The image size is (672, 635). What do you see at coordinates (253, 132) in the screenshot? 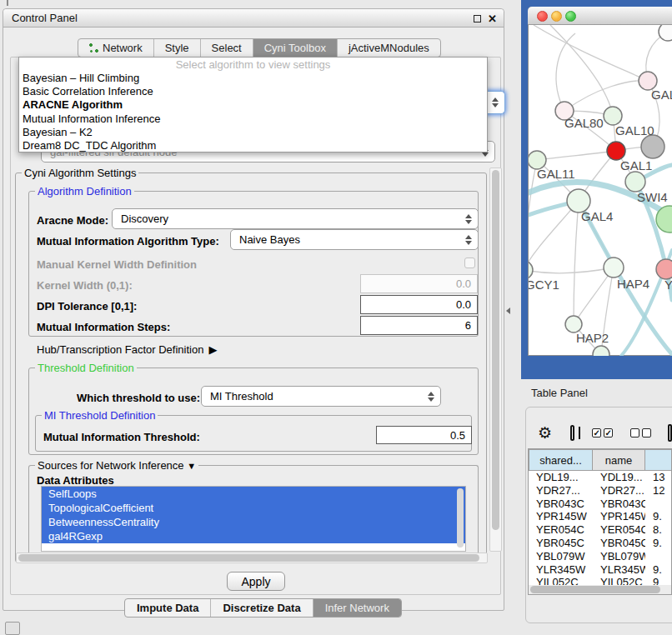
I see `algorithm-option-bayesian-k2: Bayesian – K2` at bounding box center [253, 132].